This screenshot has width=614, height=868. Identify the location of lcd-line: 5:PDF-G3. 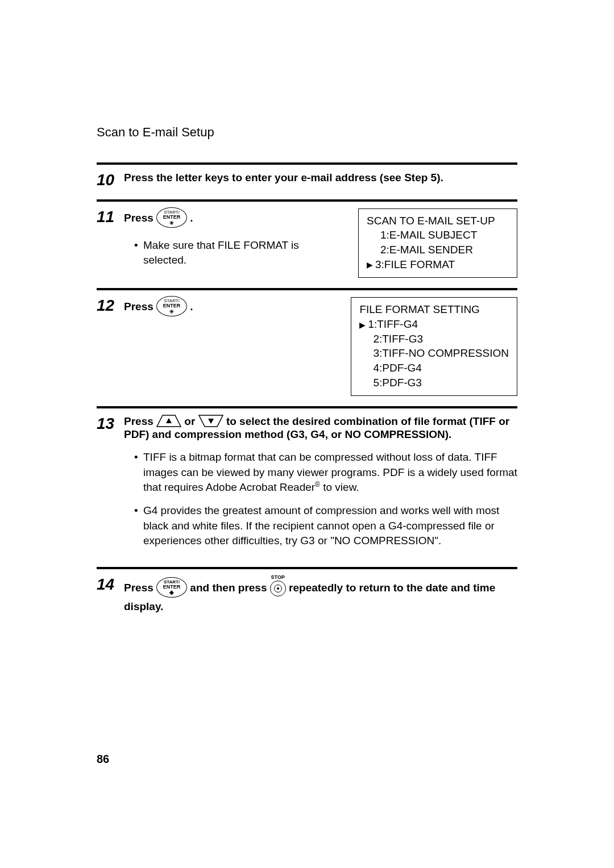
(434, 383).